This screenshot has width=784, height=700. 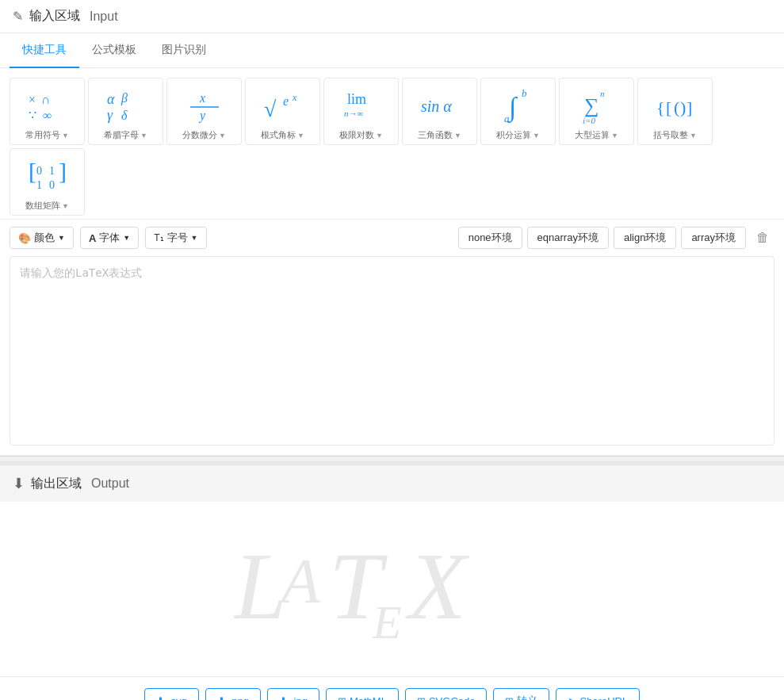 I want to click on svg-text: β, so click(x=124, y=98).